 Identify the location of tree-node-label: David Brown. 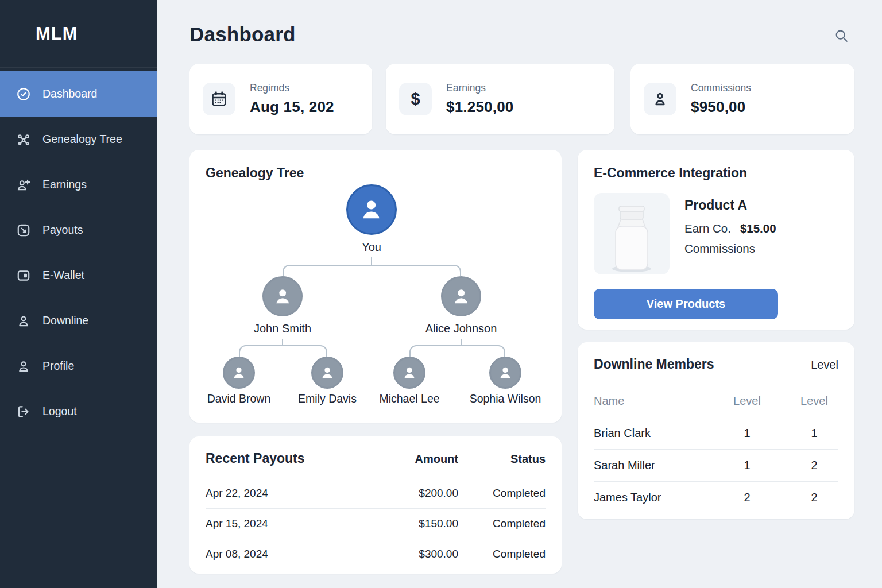
(239, 399).